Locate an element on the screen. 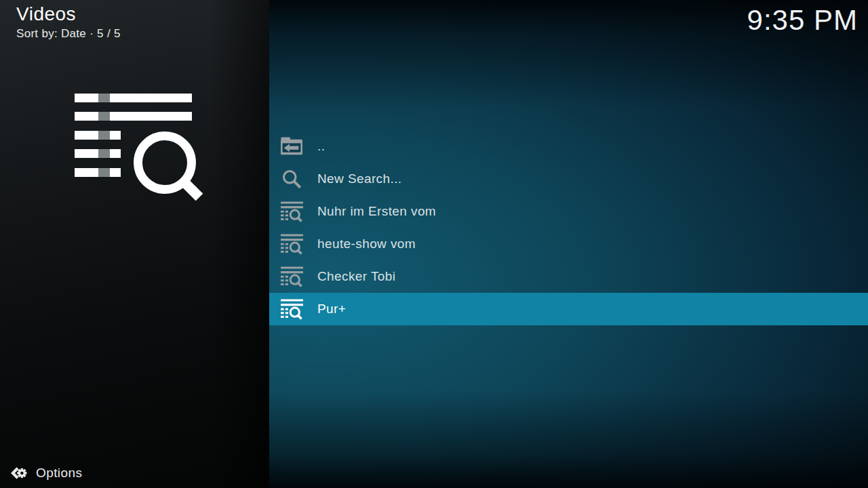 Image resolution: width=868 pixels, height=488 pixels. list-item-label: Pur+ is located at coordinates (332, 309).